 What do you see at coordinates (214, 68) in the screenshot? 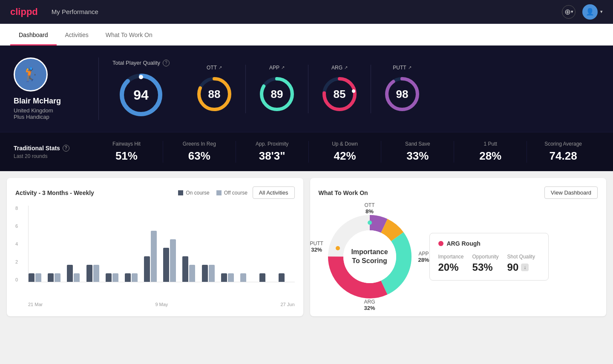
I see `ott-label: OTT ↗` at bounding box center [214, 68].